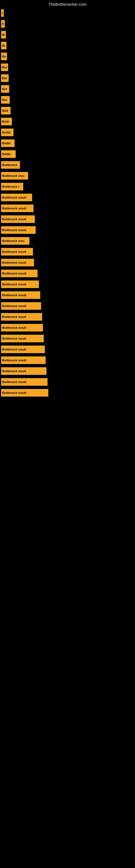 Image resolution: width=135 pixels, height=868 pixels. What do you see at coordinates (11, 187) in the screenshot?
I see `bar-label: Bottleneck r` at bounding box center [11, 187].